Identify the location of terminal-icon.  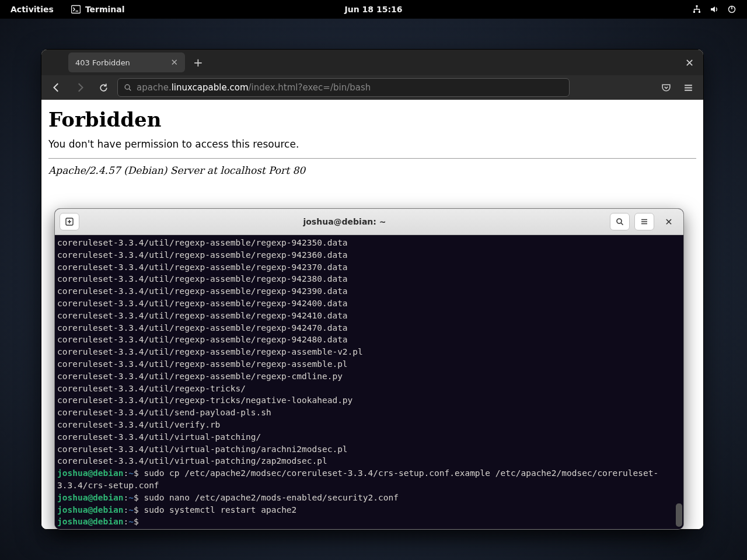
(76, 9).